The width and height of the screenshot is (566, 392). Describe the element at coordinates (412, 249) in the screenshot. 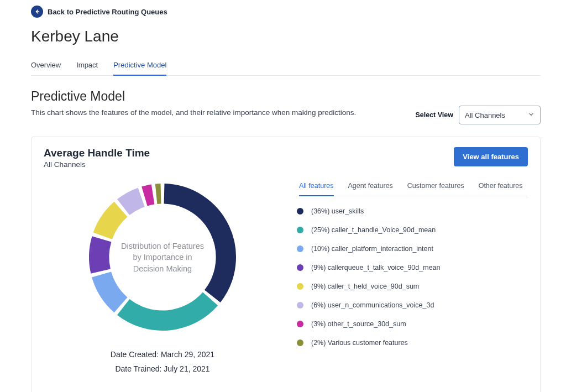

I see `legend-item: (10%) caller_platform_interaction_intent` at that location.